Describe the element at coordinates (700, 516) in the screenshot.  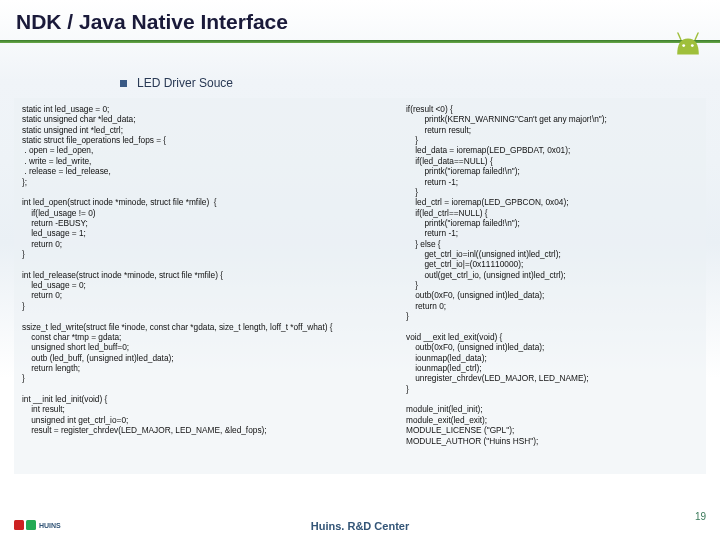
I see `page-number: 19` at that location.